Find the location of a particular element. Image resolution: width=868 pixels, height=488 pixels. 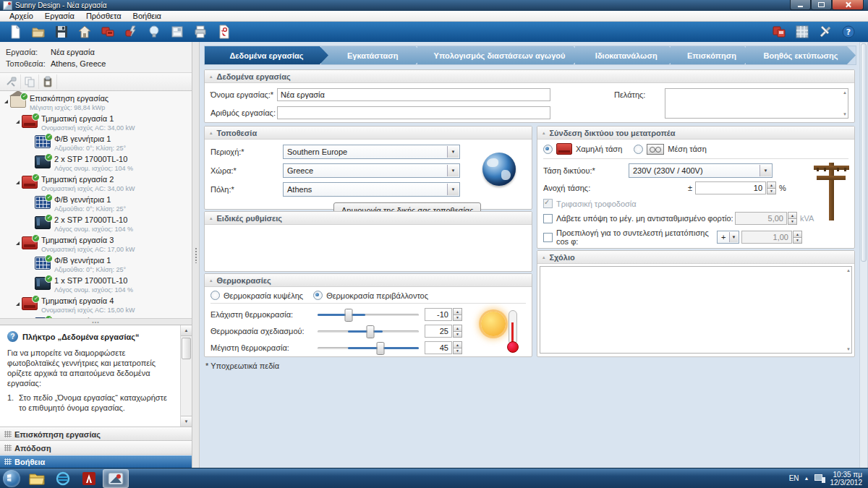

wizard-step-cable-sizing: Υπολογισμός διαστάσεων αγωγού is located at coordinates (500, 55).